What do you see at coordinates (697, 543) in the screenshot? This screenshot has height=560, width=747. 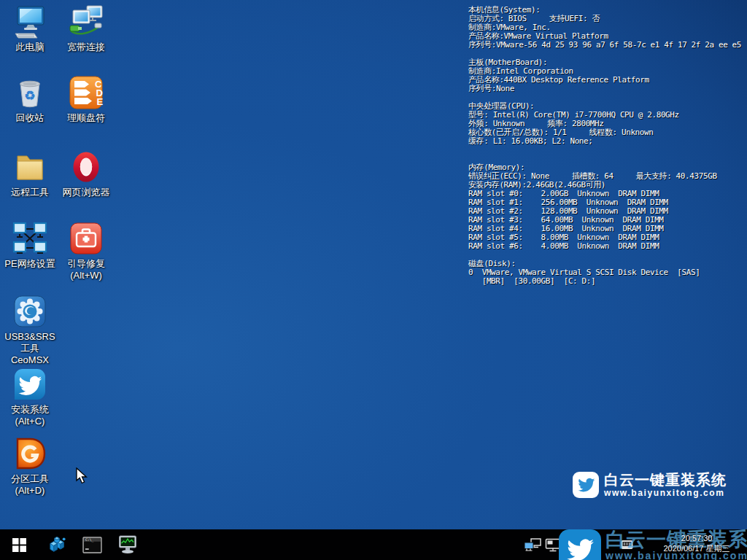 I see `taskbar-clock: 20:57:30 2020/06/17 星期三` at bounding box center [697, 543].